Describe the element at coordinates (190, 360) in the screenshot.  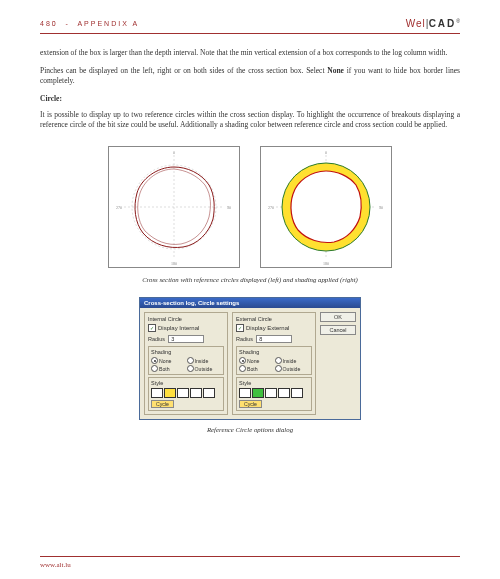
I see `internal-shading-inside-radio` at that location.